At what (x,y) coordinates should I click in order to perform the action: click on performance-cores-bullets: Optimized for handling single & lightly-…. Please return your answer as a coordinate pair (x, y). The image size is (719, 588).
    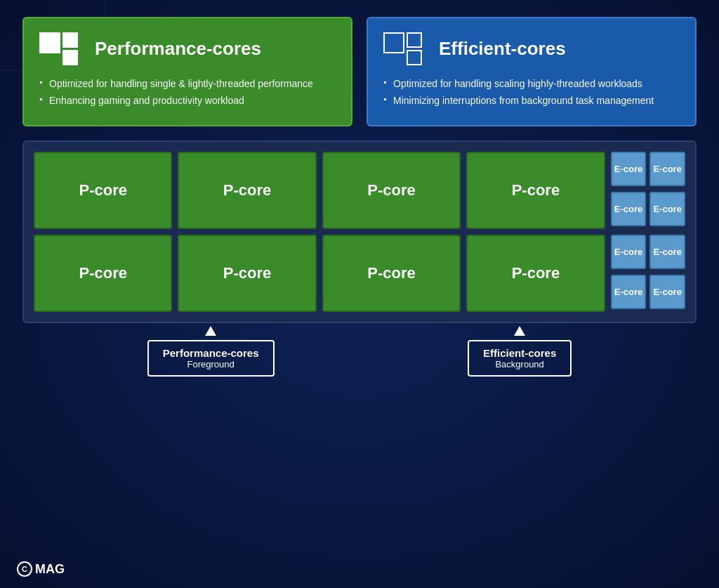
    Looking at the image, I should click on (187, 93).